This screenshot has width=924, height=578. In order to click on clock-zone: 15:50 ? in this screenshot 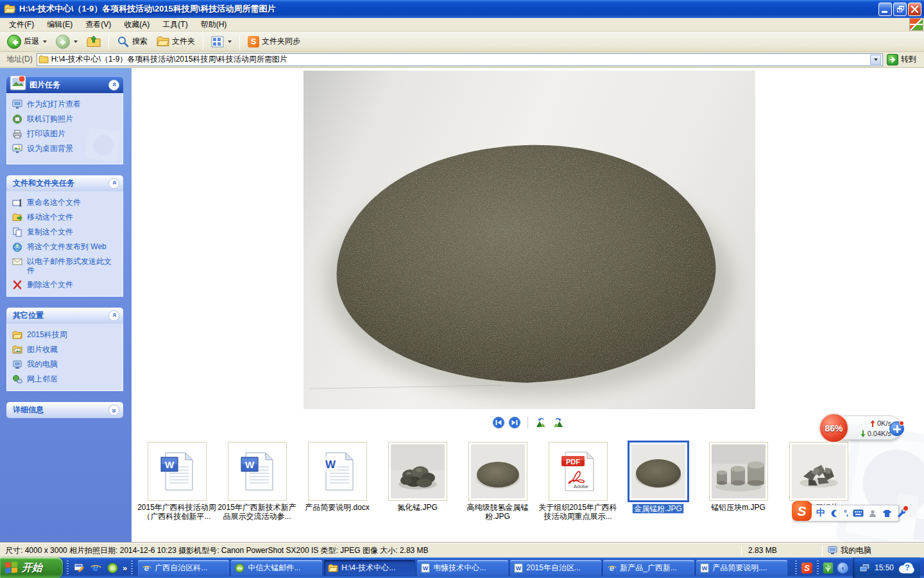, I will do `click(887, 568)`.